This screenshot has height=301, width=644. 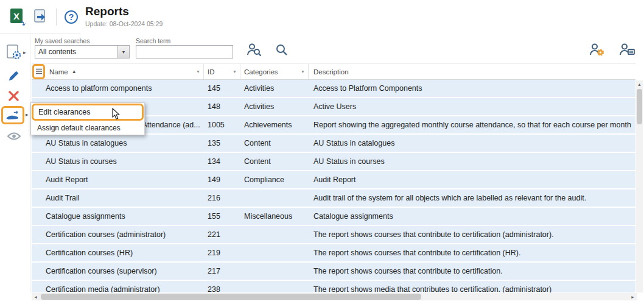 What do you see at coordinates (118, 216) in the screenshot?
I see `cell-name: Catalogue assignments` at bounding box center [118, 216].